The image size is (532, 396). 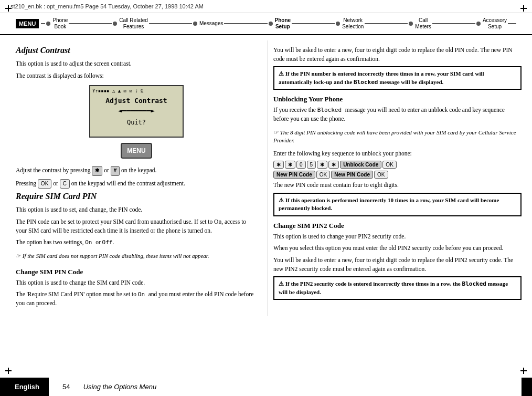 What do you see at coordinates (26, 183) in the screenshot?
I see `pressing-label: Pressing` at bounding box center [26, 183].